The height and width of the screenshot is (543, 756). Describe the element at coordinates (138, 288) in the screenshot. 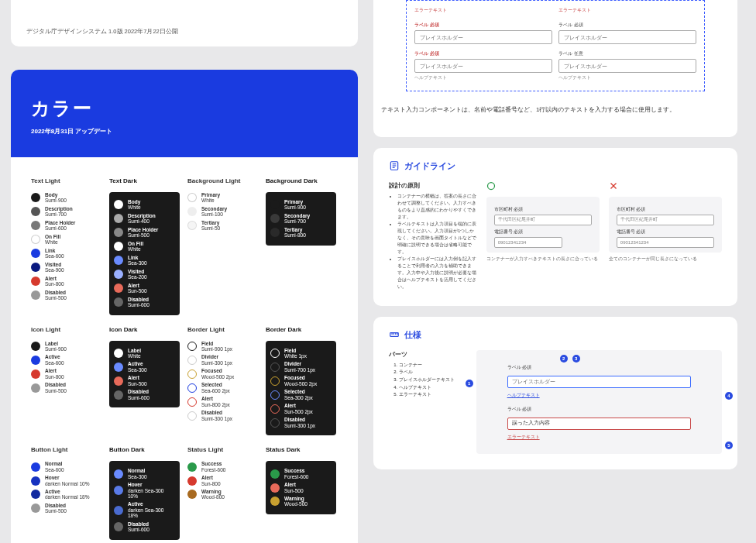

I see `swatch-label: AlertSun-500` at that location.